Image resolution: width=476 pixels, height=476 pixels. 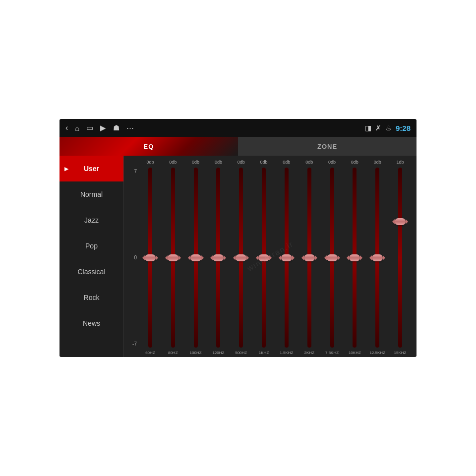 What do you see at coordinates (309, 162) in the screenshot?
I see `db-label-2KHZ: 0db` at bounding box center [309, 162].